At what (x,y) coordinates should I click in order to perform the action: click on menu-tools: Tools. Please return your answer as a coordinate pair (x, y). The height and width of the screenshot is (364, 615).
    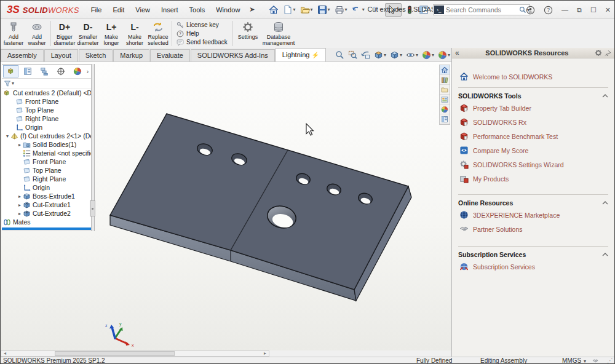
    Looking at the image, I should click on (197, 10).